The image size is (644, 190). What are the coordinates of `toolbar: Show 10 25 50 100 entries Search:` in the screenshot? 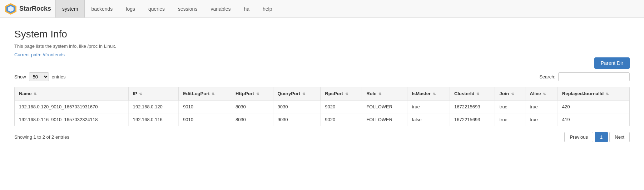 It's located at (322, 77).